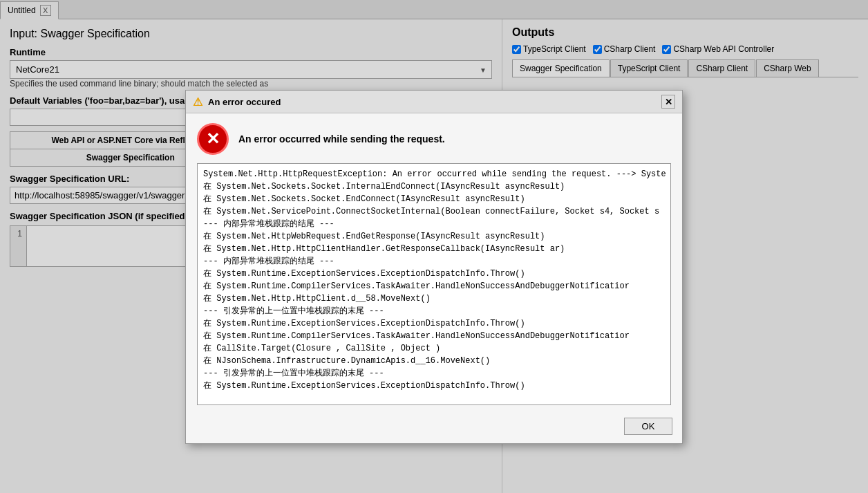 This screenshot has width=868, height=493. I want to click on dialog-close-button: ✕, so click(668, 102).